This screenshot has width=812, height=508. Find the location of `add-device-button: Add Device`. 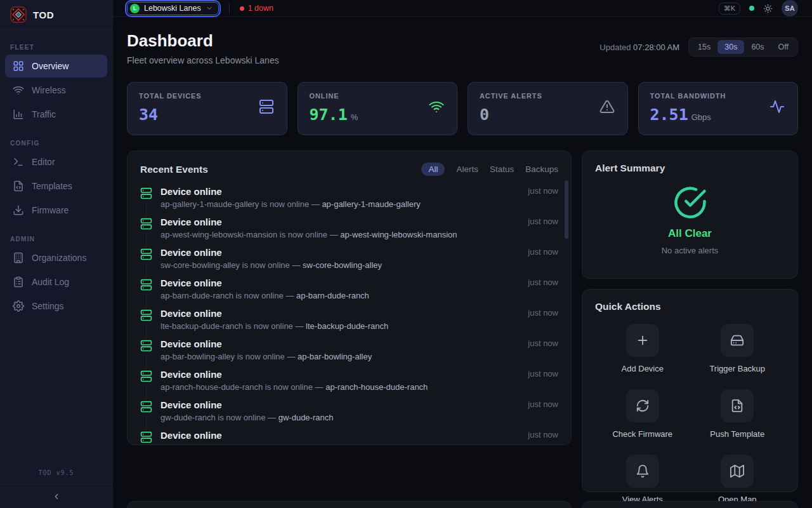

add-device-button: Add Device is located at coordinates (643, 349).